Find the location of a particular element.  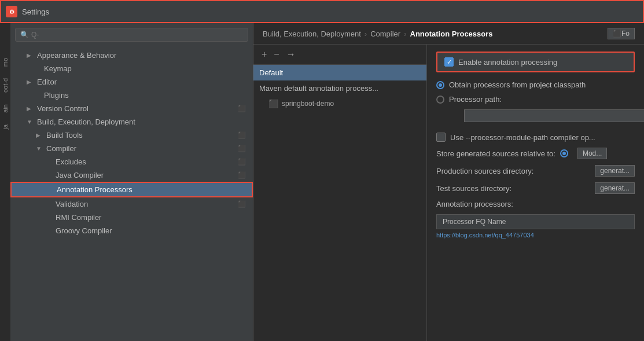

sidebar-item-appearance: ▶ Appearance & Behavior is located at coordinates (132, 56).